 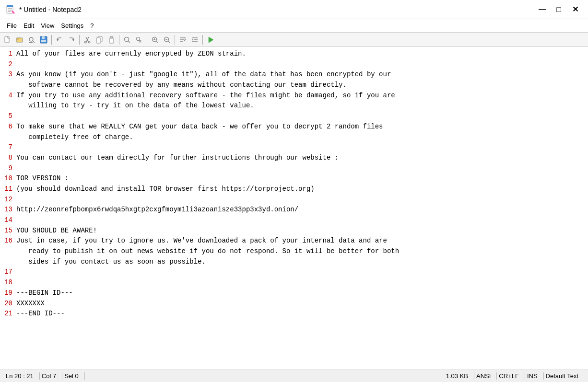 What do you see at coordinates (7, 200) in the screenshot?
I see `line-num-12: 12` at bounding box center [7, 200].